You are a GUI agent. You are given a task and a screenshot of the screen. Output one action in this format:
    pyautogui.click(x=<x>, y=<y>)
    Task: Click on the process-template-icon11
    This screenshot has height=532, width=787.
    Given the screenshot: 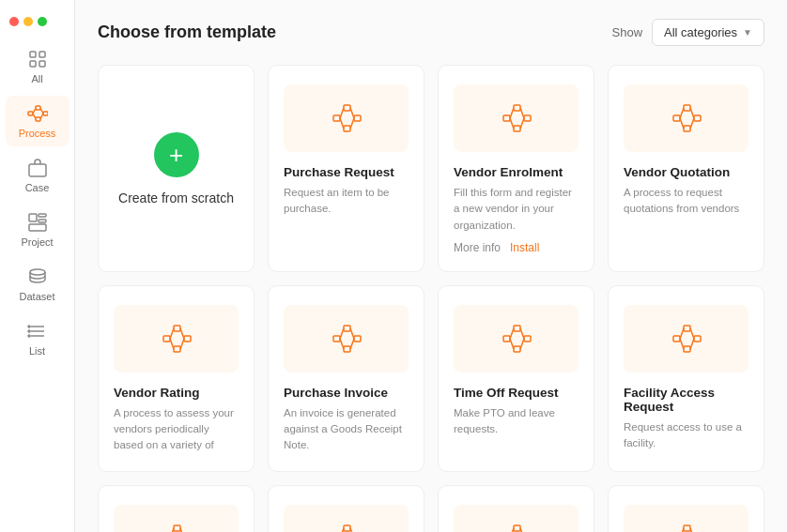 What is the action you would take?
    pyautogui.click(x=687, y=528)
    